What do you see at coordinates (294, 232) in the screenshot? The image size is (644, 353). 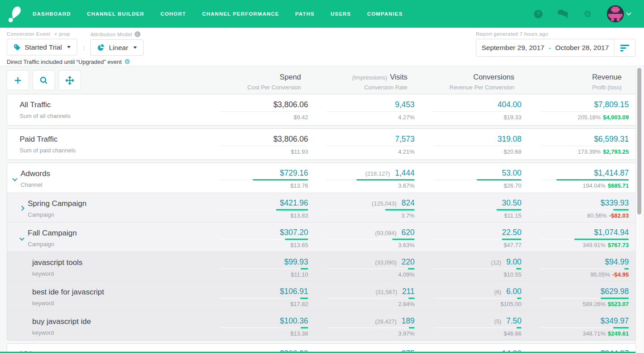 I see `spend-value: $307.20` at bounding box center [294, 232].